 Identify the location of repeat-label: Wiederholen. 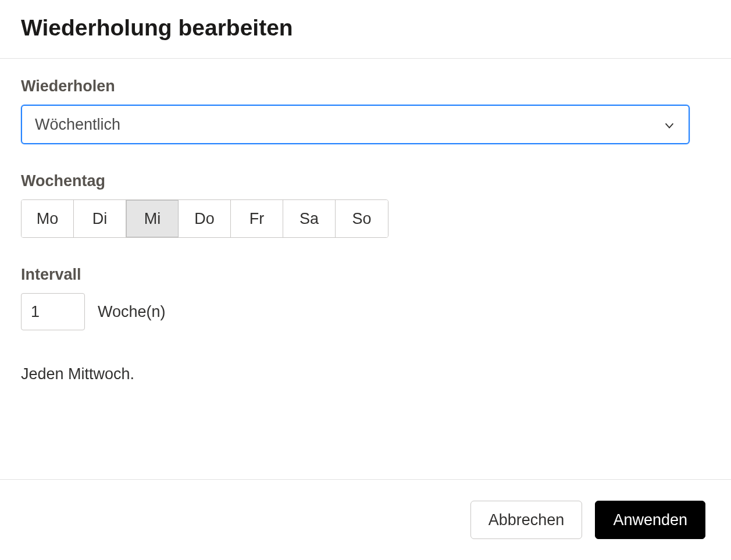
(365, 86).